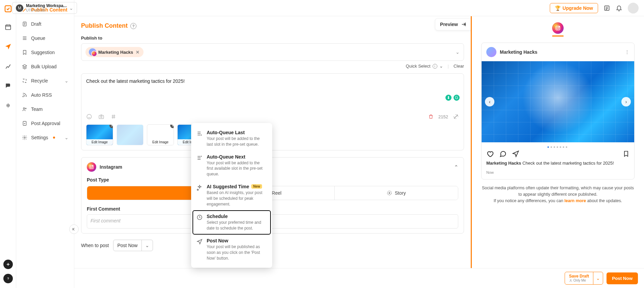  I want to click on option-auto-queue-last: Auto-Queue Last Your post will be added …, so click(232, 139).